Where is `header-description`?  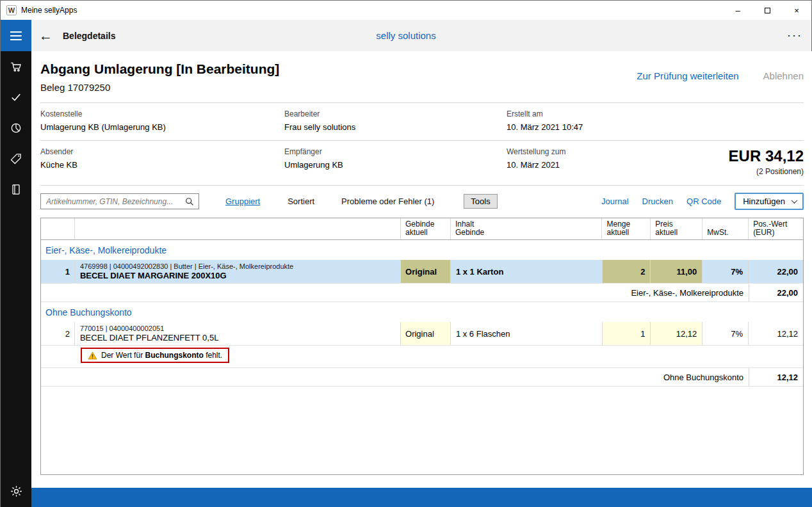
header-description is located at coordinates (238, 229).